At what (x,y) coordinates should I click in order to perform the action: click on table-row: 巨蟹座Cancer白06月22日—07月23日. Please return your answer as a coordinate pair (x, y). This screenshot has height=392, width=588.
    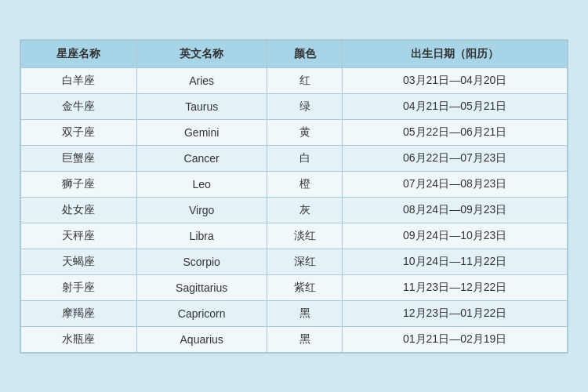
    Looking at the image, I should click on (295, 158).